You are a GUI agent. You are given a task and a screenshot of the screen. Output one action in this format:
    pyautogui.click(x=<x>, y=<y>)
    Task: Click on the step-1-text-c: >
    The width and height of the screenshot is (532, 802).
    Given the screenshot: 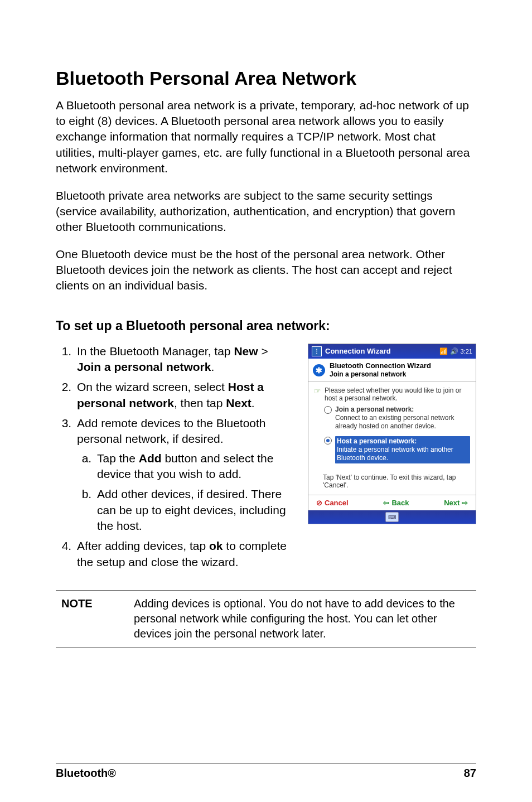 What is the action you would take?
    pyautogui.click(x=263, y=351)
    